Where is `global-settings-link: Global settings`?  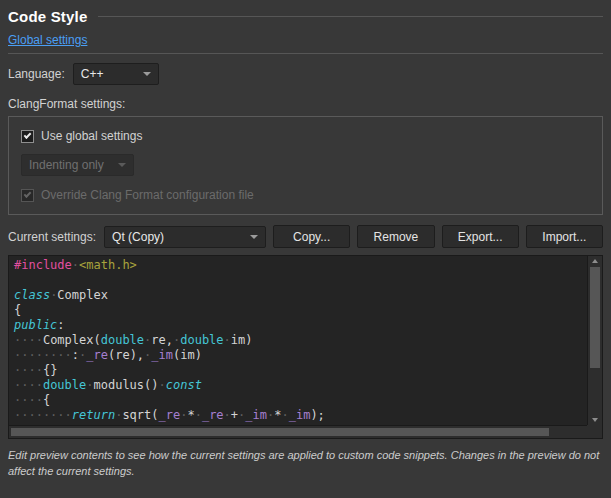 global-settings-link: Global settings is located at coordinates (48, 40).